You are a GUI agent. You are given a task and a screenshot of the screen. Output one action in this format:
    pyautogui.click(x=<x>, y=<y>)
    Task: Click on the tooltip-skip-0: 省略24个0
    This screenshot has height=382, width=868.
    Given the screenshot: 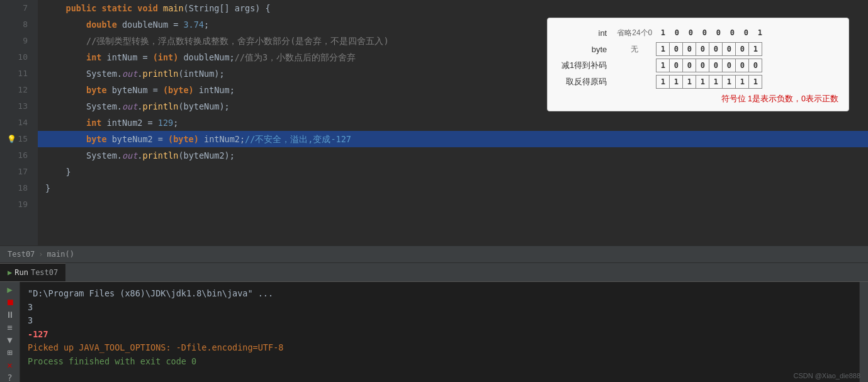 What is the action you would take?
    pyautogui.click(x=634, y=33)
    